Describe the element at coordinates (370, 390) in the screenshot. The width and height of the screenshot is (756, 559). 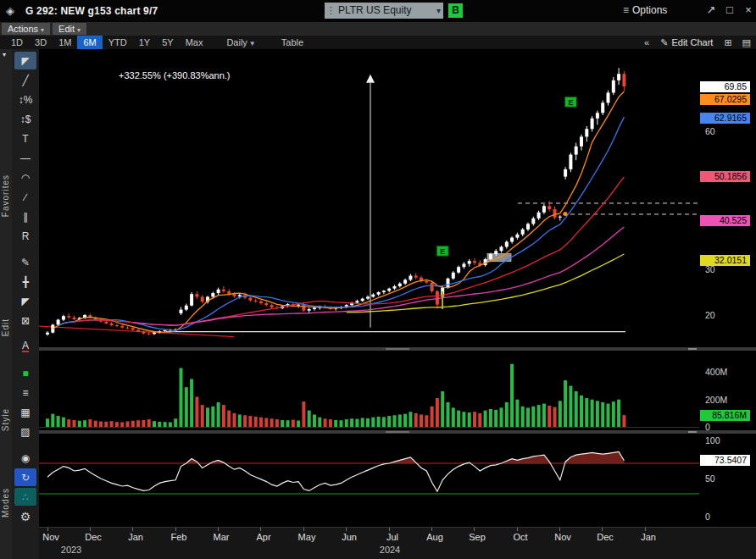
I see `volume-chart-svg` at that location.